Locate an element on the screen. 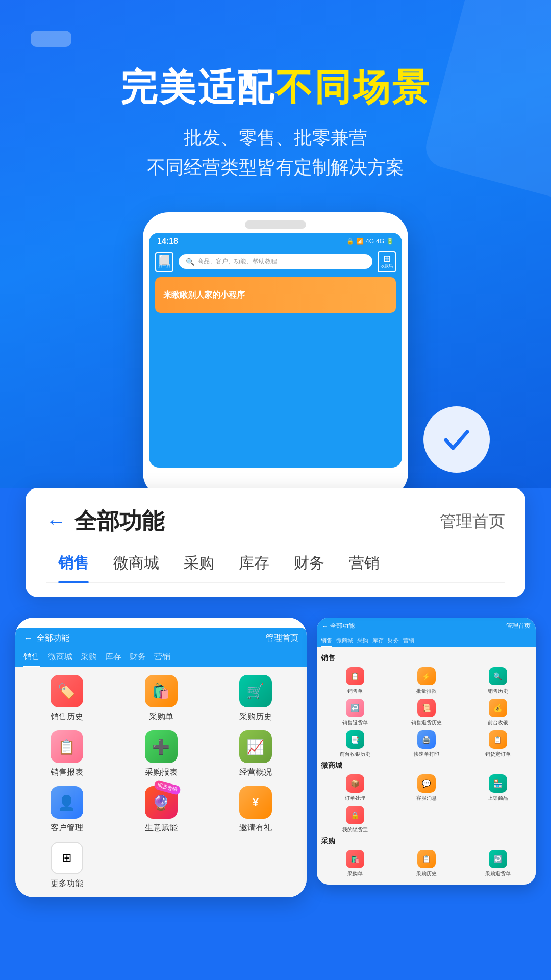 The height and width of the screenshot is (980, 551). headline-yellow: 不同场景 is located at coordinates (353, 87).